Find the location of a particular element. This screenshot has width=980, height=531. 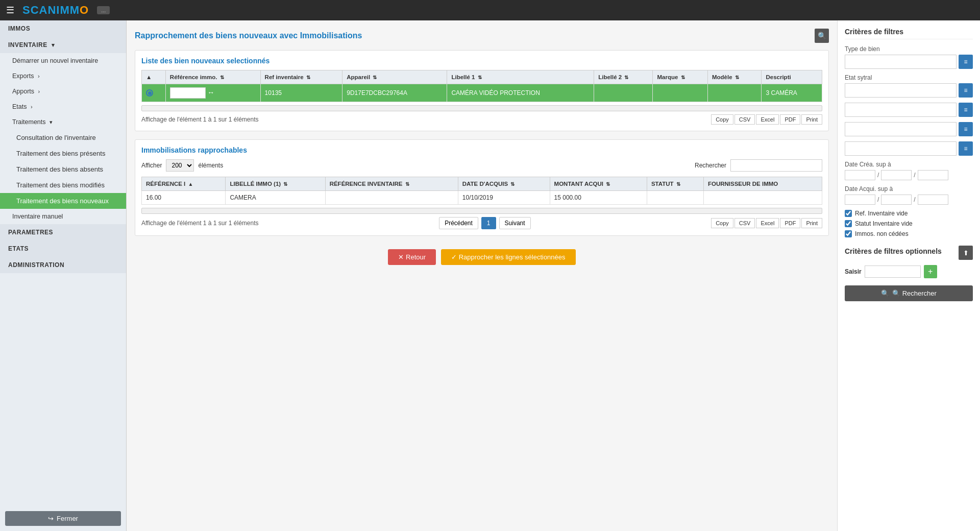

date-acqui-dd is located at coordinates (860, 200).